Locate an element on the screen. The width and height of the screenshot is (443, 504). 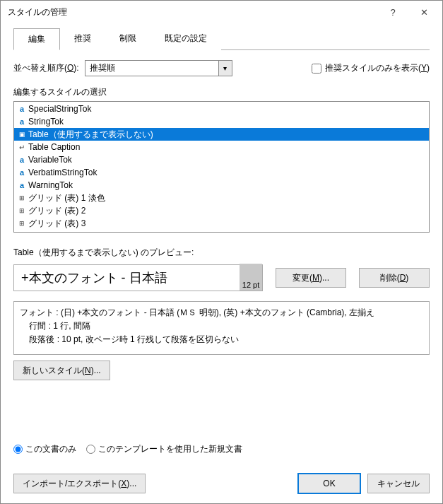
radio-this-doc: この文書のみ is located at coordinates (45, 450).